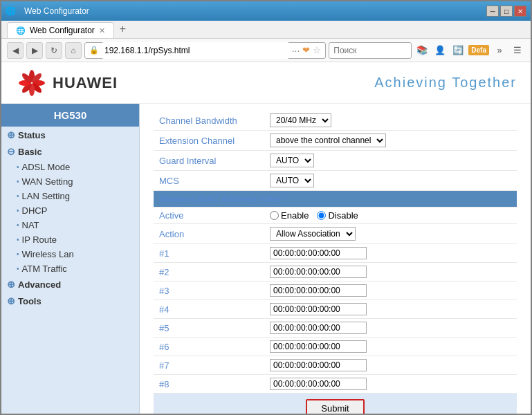 This screenshot has width=532, height=415. Describe the element at coordinates (195, 50) in the screenshot. I see `url-input` at that location.